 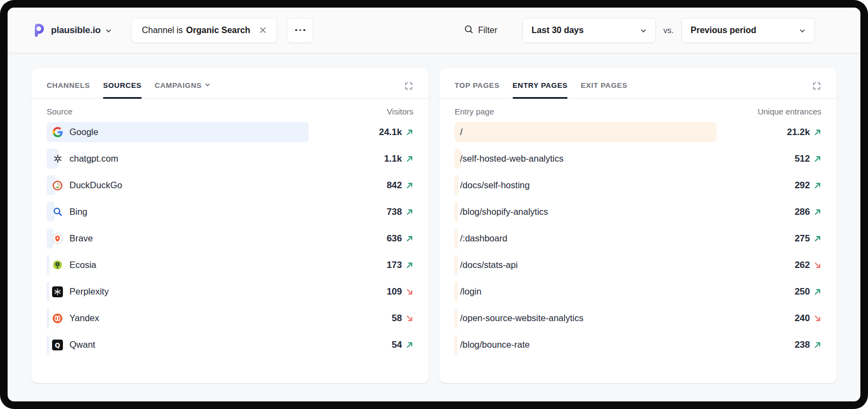 What do you see at coordinates (76, 30) in the screenshot?
I see `site-name: plausible.io` at bounding box center [76, 30].